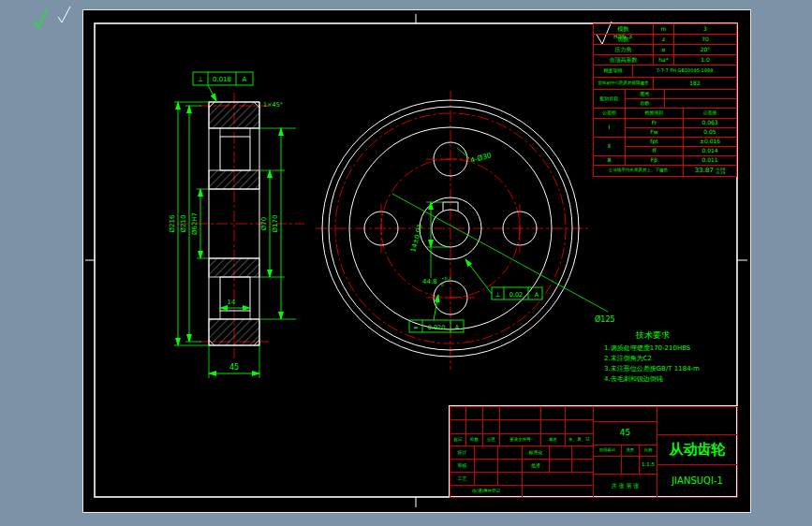  I want to click on param-label: 配对齿轮, so click(610, 99).